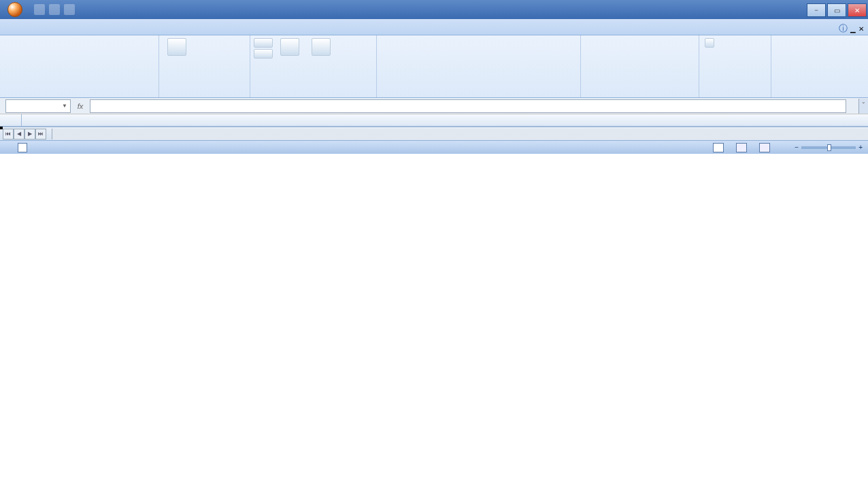 The height and width of the screenshot is (490, 868). Describe the element at coordinates (80, 67) in the screenshot. I see `group-get-external-data` at that location.